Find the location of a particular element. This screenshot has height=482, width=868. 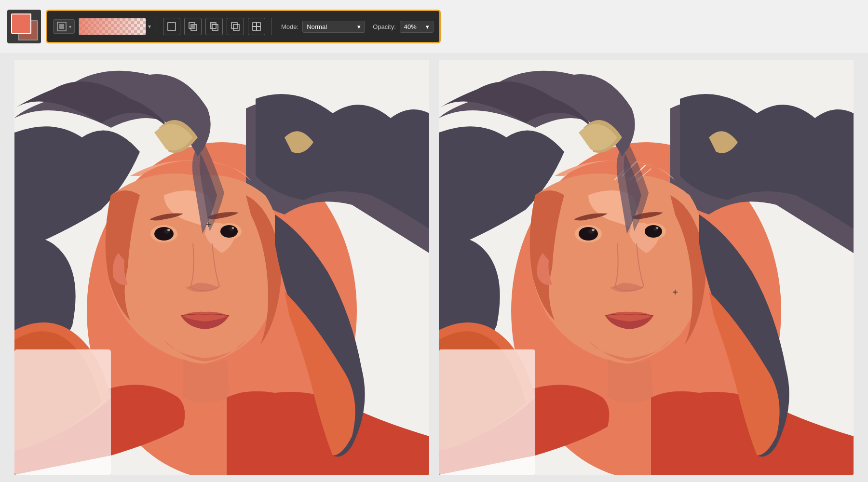

layer-mode-select-small: ▾ is located at coordinates (64, 27).